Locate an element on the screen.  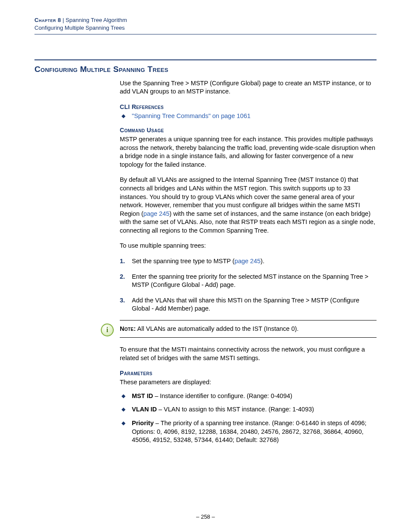
page-footer: – 258 – is located at coordinates (206, 517).